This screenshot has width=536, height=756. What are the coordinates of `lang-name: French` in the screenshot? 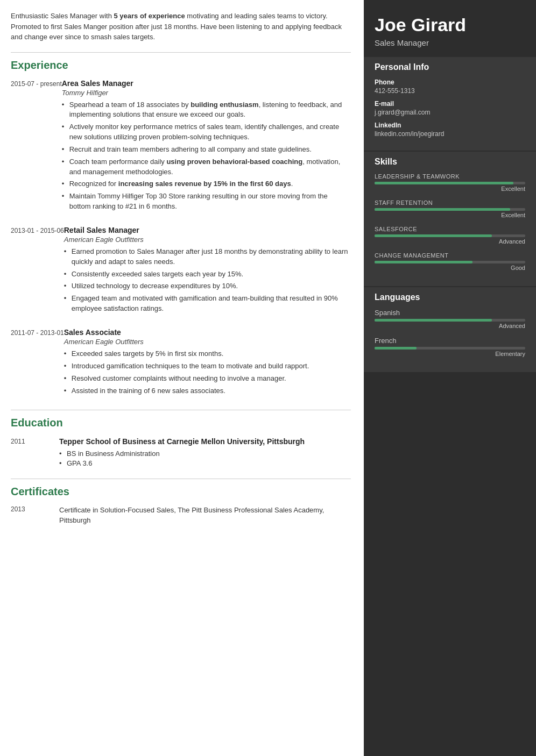 It's located at (450, 341).